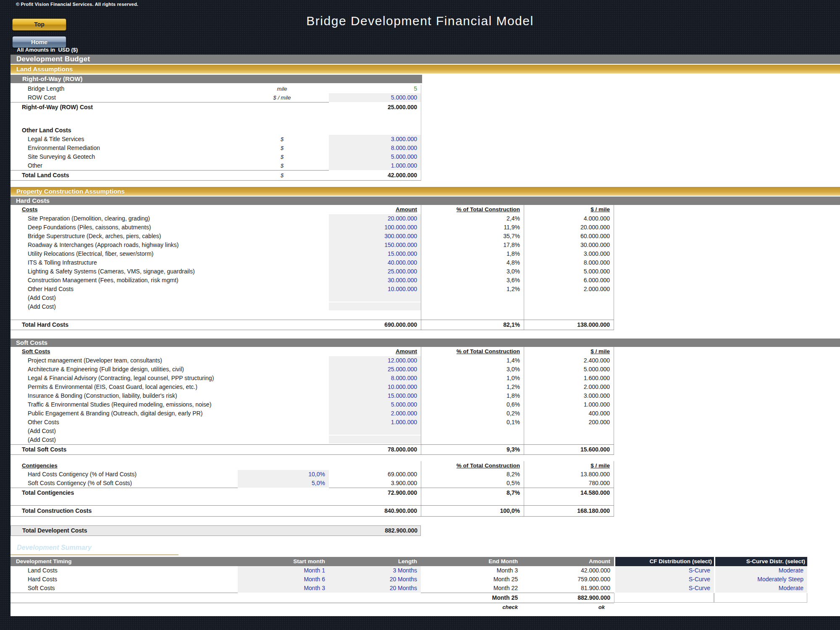 Image resolution: width=840 pixels, height=630 pixels. I want to click on land-row: Bridge Length mile 5, so click(216, 89).